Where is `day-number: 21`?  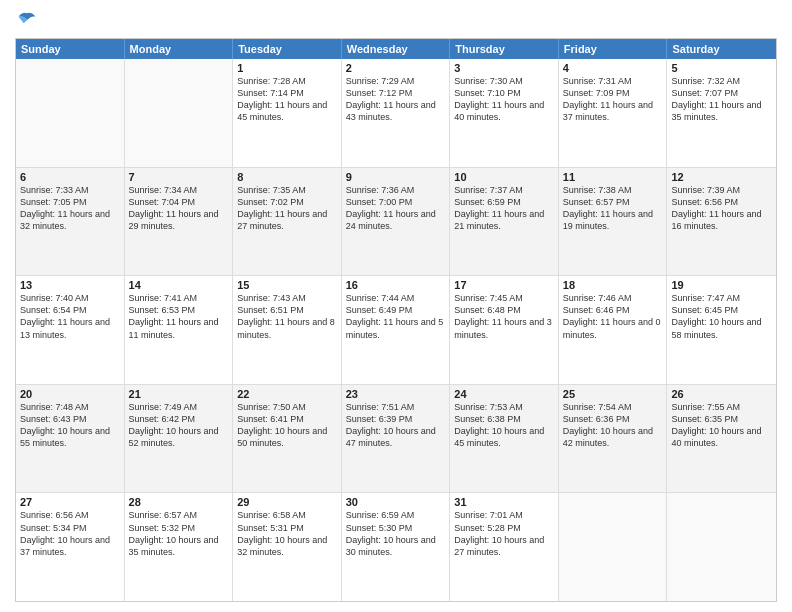
day-number: 21 is located at coordinates (179, 394).